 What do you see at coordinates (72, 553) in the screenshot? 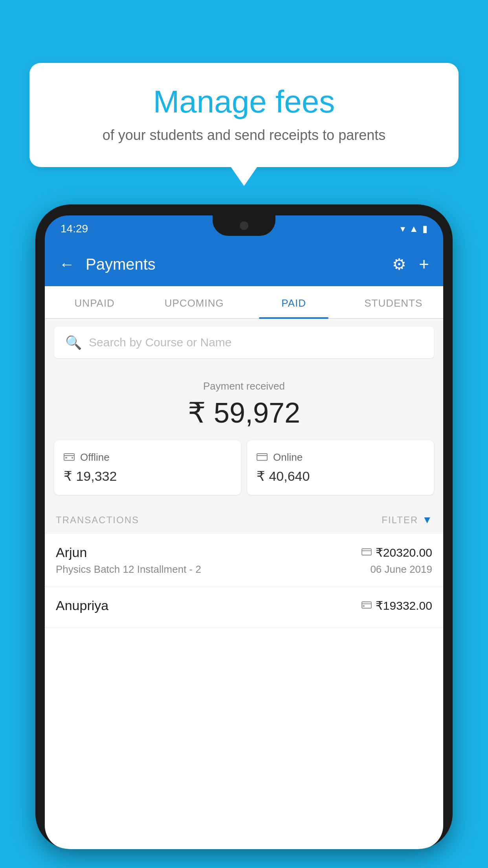
I see `transaction-name: Arjun` at bounding box center [72, 553].